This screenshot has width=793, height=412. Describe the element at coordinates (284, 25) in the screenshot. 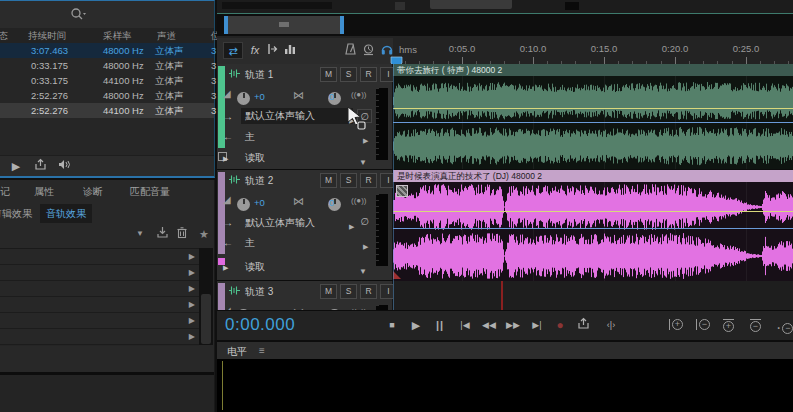

I see `navigator-range-handle` at that location.